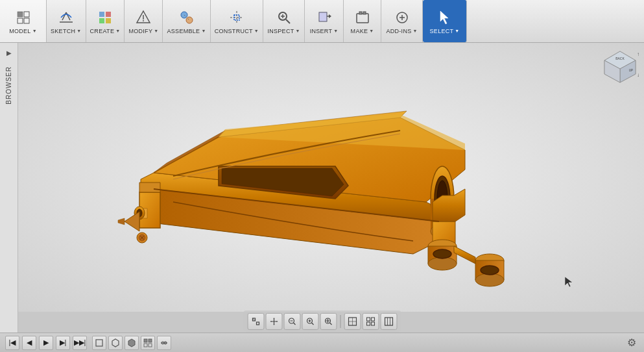  Describe the element at coordinates (402, 21) in the screenshot. I see `toolbar-add-ins: ADD-INS ▼` at that location.